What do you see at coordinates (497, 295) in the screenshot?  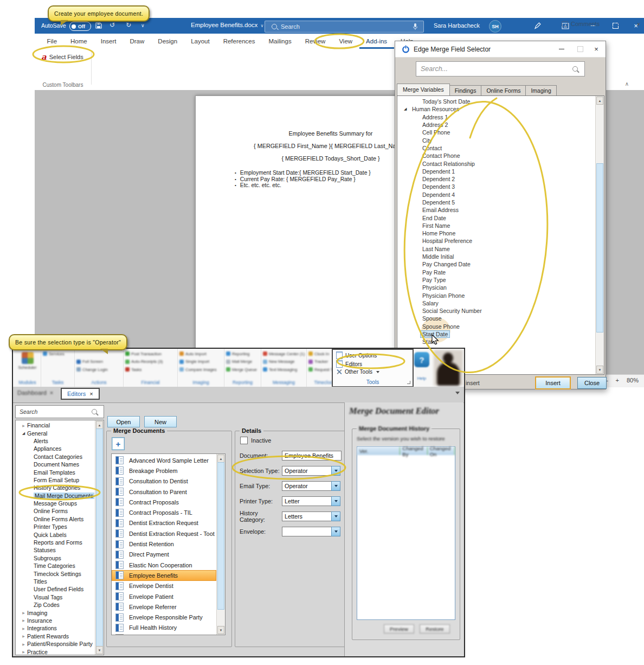 I see `field-item-physician-phone: Physician Phone` at bounding box center [497, 295].